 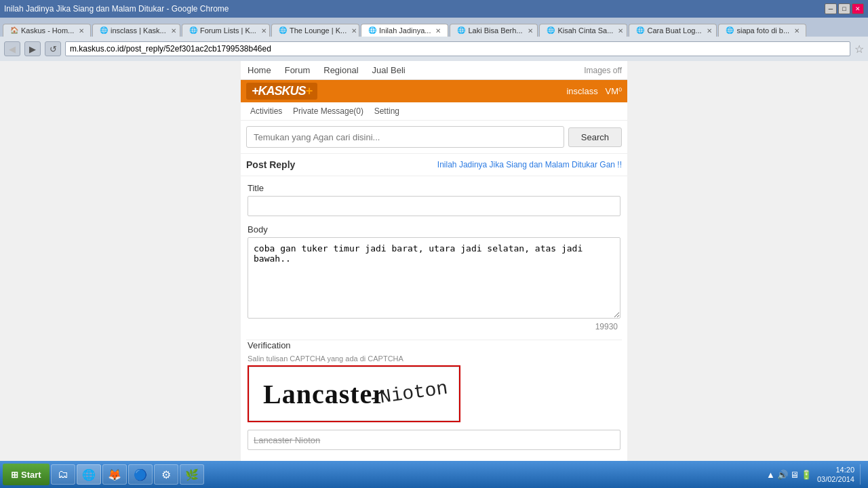 What do you see at coordinates (47, 30) in the screenshot?
I see `tab-label: Kaskus - Hom...` at bounding box center [47, 30].